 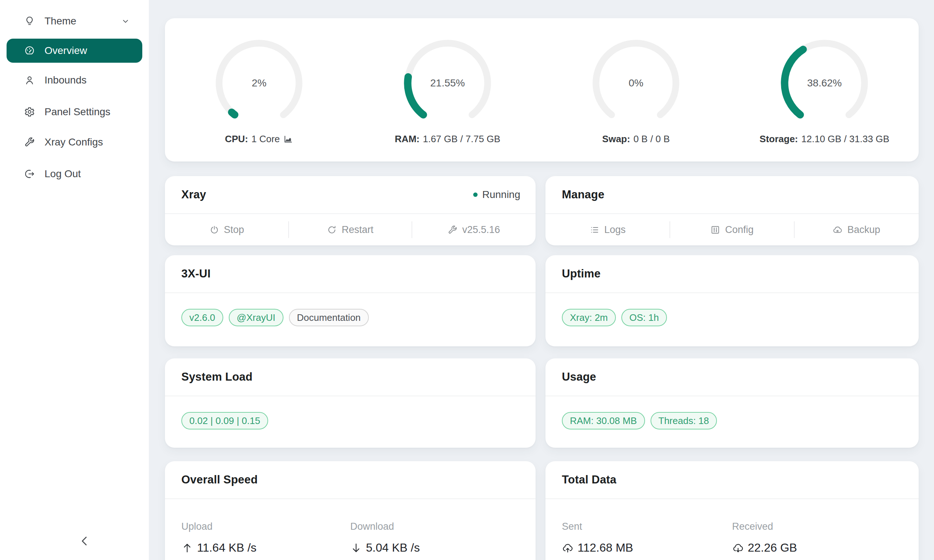 I want to click on sidebar-item-label: Panel Settings, so click(x=78, y=112).